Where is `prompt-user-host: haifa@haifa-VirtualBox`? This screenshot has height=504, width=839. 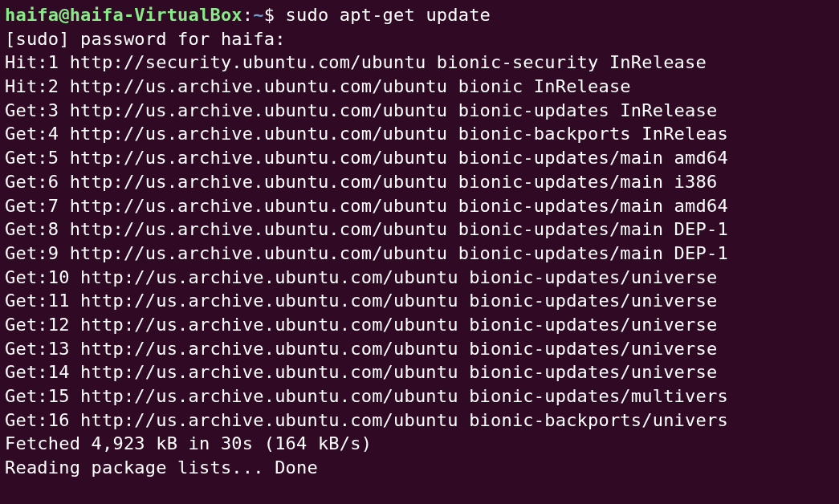
prompt-user-host: haifa@haifa-VirtualBox is located at coordinates (124, 14).